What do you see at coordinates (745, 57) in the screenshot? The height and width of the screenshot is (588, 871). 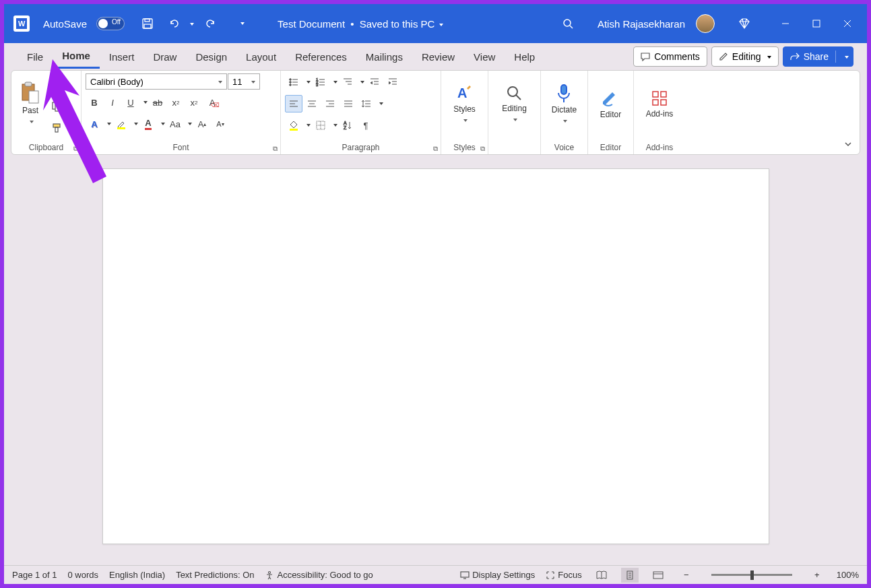 I see `editing-mode-button: Editing` at bounding box center [745, 57].